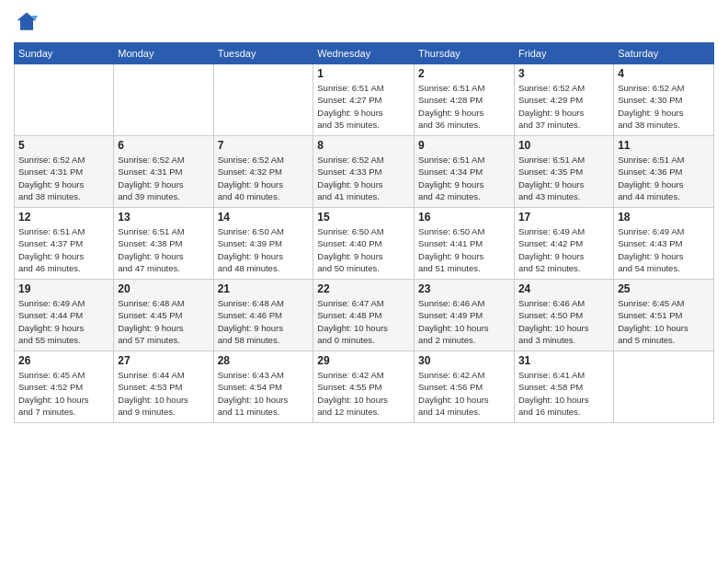  I want to click on day-number: 27, so click(164, 361).